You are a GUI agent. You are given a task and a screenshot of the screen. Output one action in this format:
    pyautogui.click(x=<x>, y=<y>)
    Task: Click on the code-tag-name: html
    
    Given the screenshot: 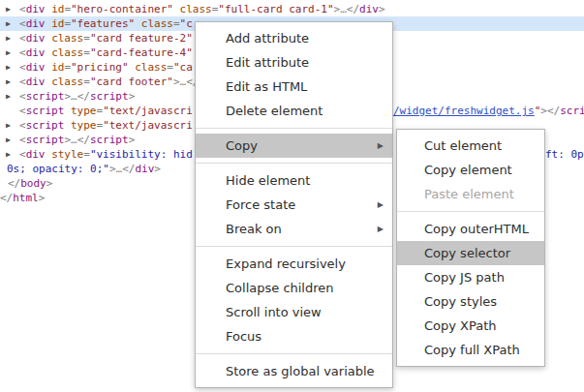 What is the action you would take?
    pyautogui.click(x=25, y=197)
    